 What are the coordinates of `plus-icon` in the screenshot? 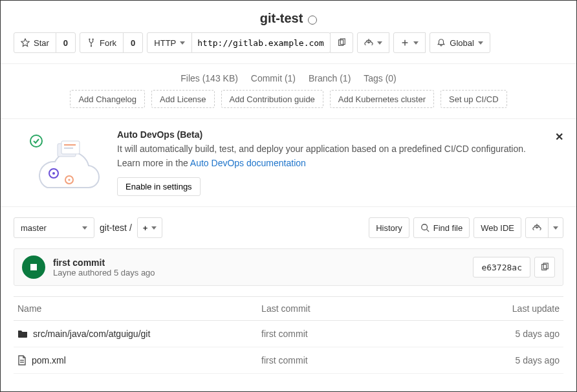 It's located at (405, 43).